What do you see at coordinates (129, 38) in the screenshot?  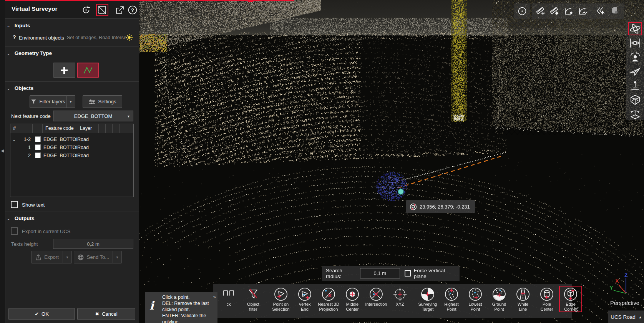 I see `visibility-sun-icon` at bounding box center [129, 38].